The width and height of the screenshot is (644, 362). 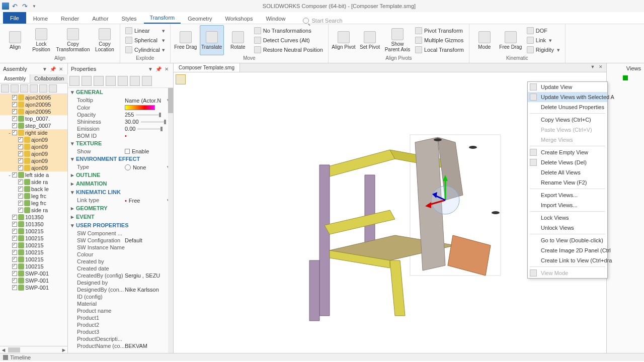 What do you see at coordinates (121, 318) in the screenshot?
I see `property-row: Product1` at bounding box center [121, 318].